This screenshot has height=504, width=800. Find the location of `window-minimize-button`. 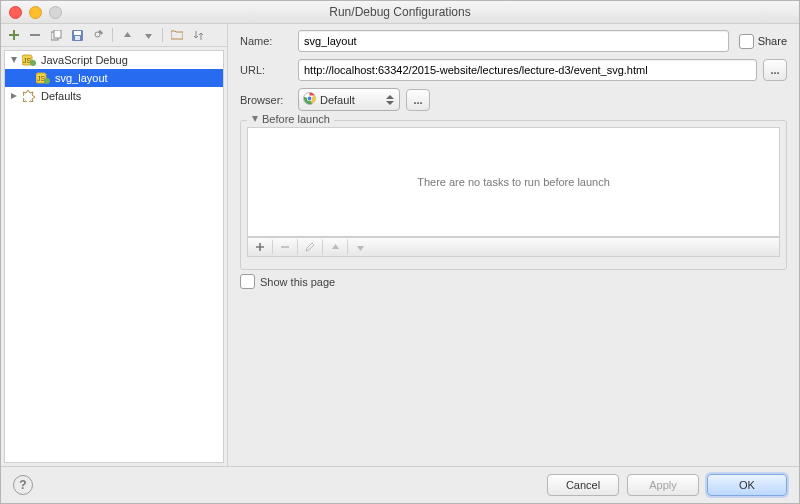

window-minimize-button is located at coordinates (36, 12).